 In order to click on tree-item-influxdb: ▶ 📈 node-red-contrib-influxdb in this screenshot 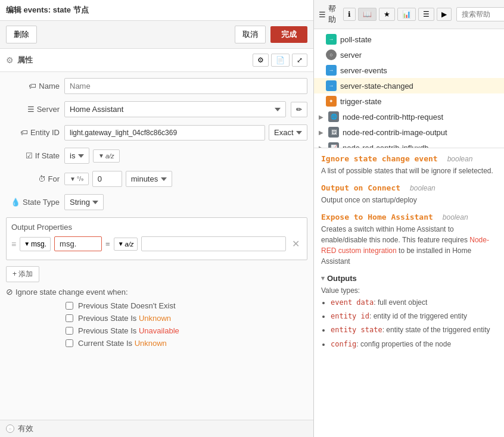, I will do `click(409, 144)`.